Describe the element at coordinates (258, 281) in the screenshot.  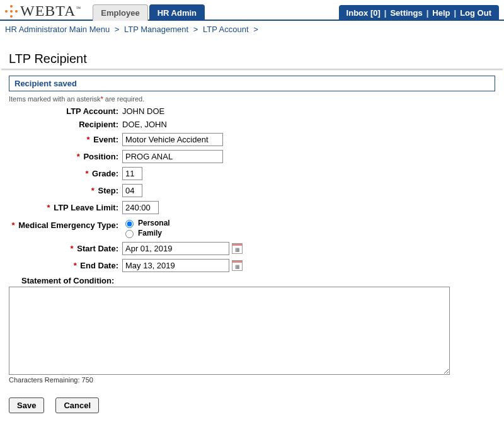
I see `label-statement: Statement of Condition:` at that location.